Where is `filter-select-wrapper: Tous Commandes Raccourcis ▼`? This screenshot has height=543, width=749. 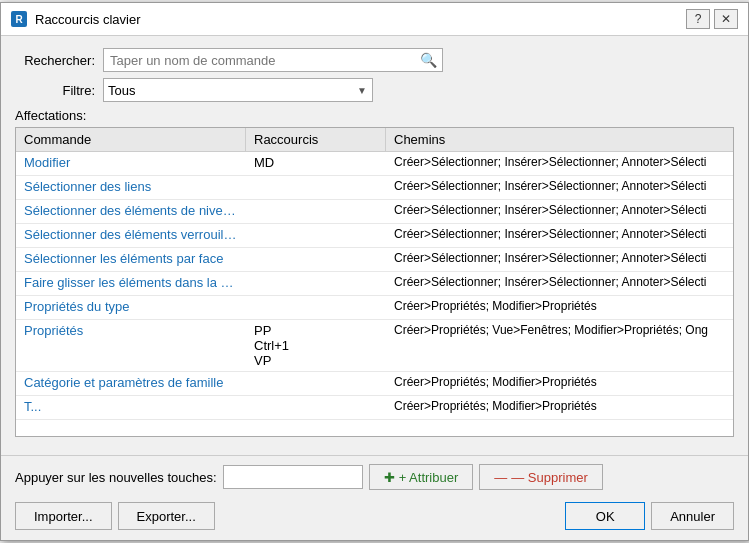
filter-select-wrapper: Tous Commandes Raccourcis ▼ is located at coordinates (238, 90).